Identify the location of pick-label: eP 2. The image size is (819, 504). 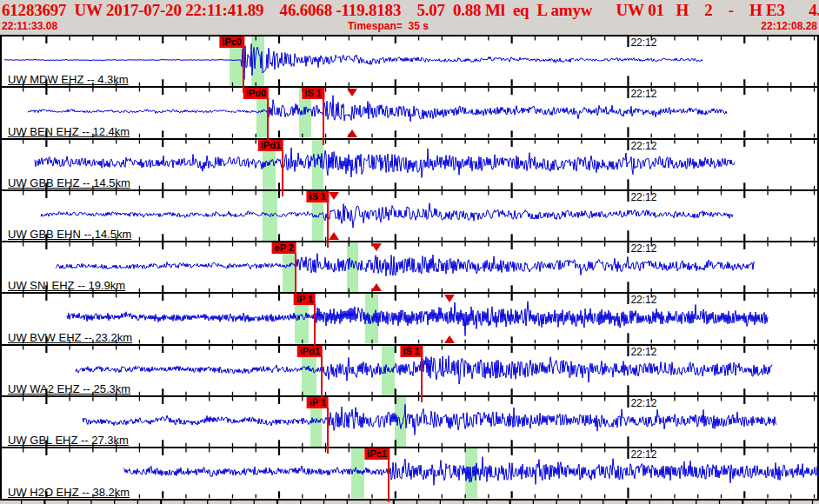
(284, 249).